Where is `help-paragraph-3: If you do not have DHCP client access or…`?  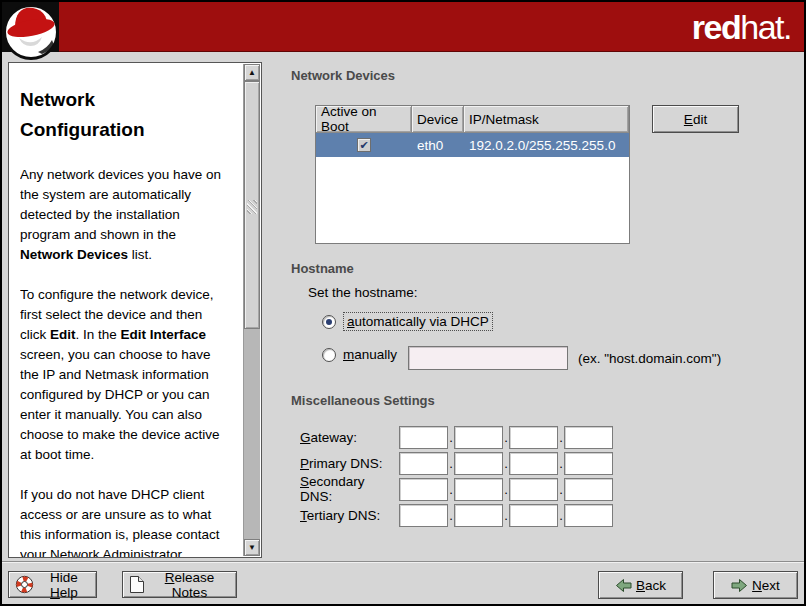
help-paragraph-3: If you do not have DHCP client access or… is located at coordinates (126, 521).